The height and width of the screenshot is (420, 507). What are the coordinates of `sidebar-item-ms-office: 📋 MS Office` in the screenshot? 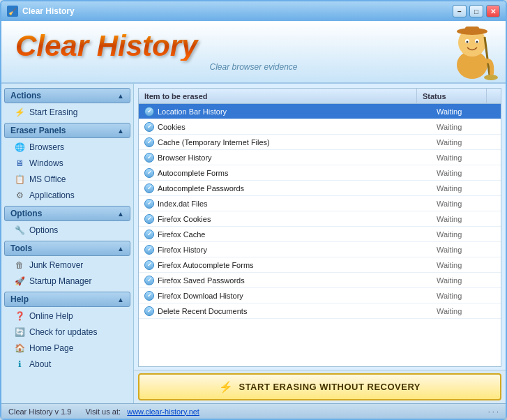 It's located at (67, 179).